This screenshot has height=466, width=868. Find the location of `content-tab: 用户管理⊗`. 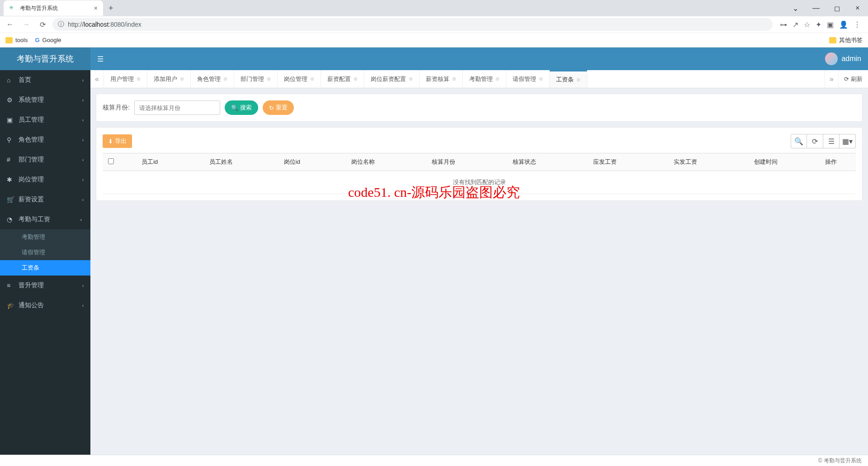

content-tab: 用户管理⊗ is located at coordinates (126, 79).